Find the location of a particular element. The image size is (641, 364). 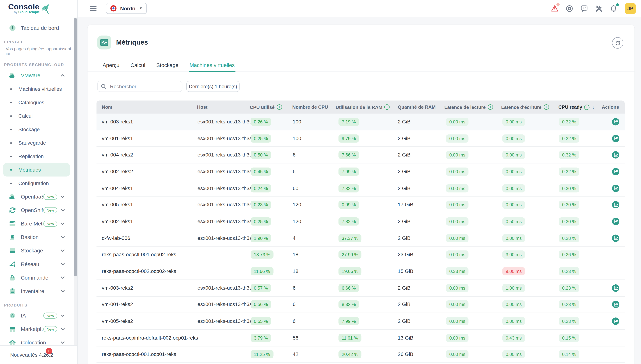

cpu-ready-badge: 0.26 % is located at coordinates (569, 255).